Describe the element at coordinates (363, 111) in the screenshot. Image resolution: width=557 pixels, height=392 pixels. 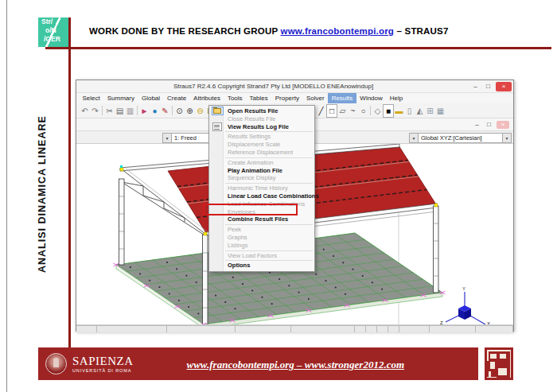
I see `circle-tool-icon: ○` at that location.